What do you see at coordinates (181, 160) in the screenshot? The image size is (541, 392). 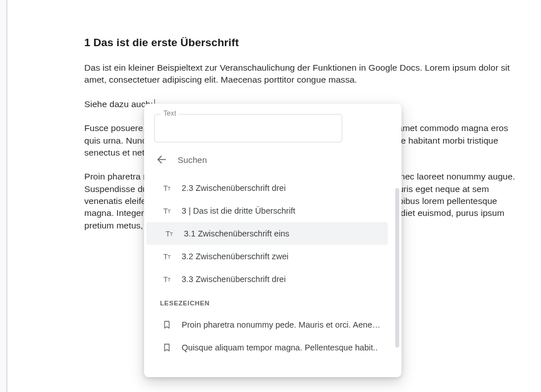 I see `search-row: Suchen` at bounding box center [181, 160].